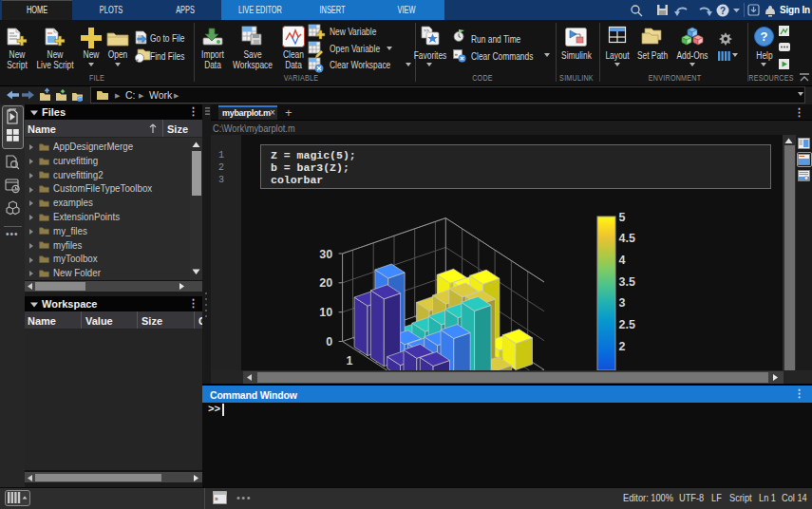  What do you see at coordinates (349, 361) in the screenshot?
I see `svg-text: 1` at bounding box center [349, 361].